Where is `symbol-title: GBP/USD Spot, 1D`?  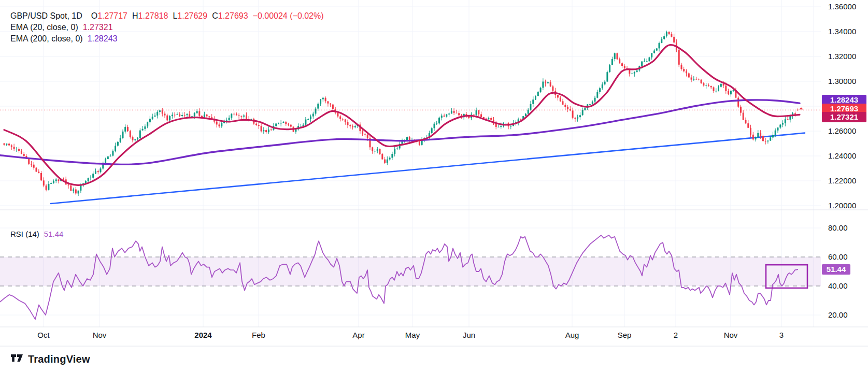 symbol-title: GBP/USD Spot, 1D is located at coordinates (47, 16).